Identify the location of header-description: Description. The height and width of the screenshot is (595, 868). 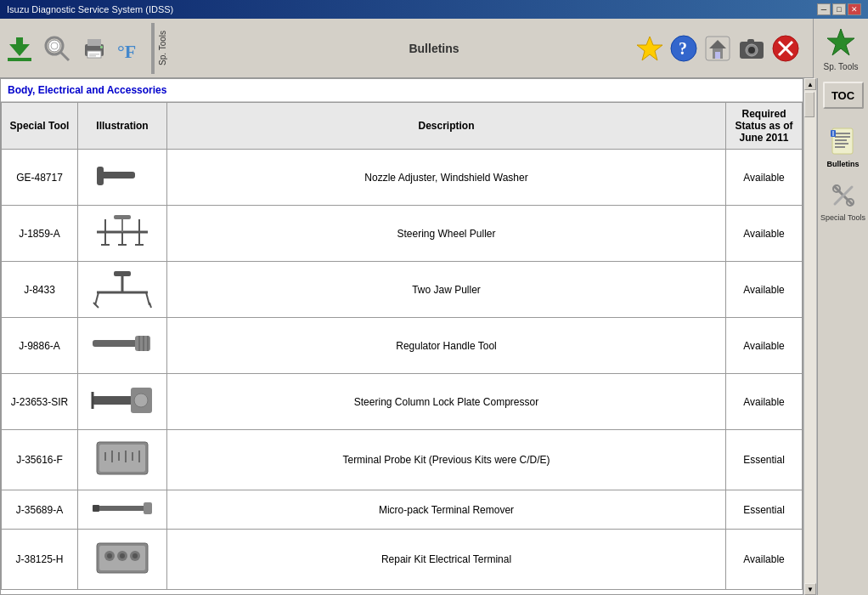
(447, 126).